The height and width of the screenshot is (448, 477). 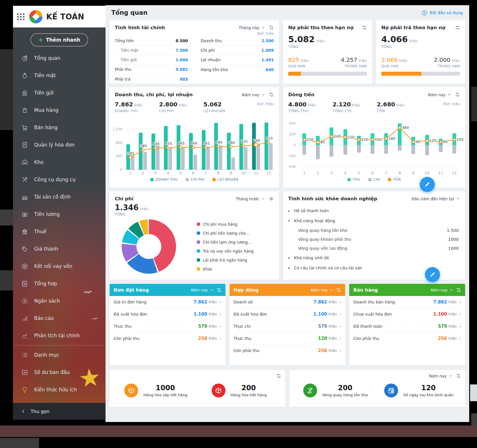 I want to click on sidebar-item-ban-hang: Bán hàng, so click(x=59, y=127).